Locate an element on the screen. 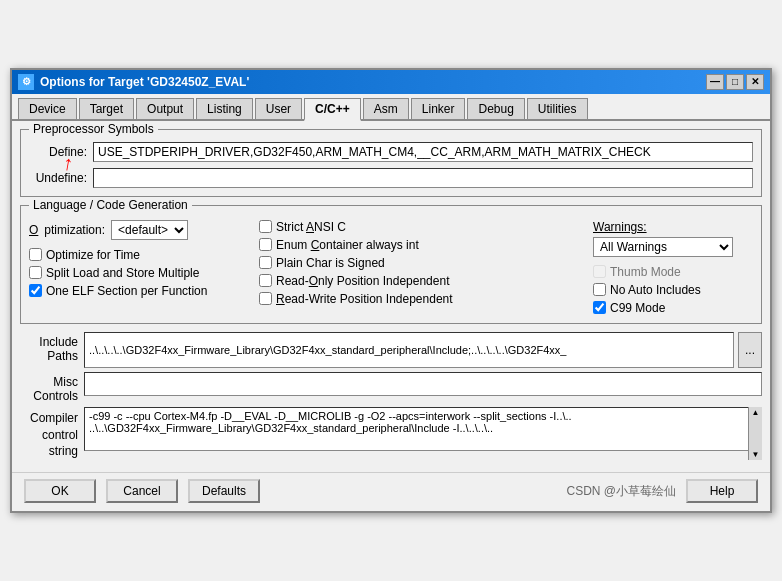 Image resolution: width=782 pixels, height=581 pixels. tab-cpp: C/C++ is located at coordinates (332, 110).